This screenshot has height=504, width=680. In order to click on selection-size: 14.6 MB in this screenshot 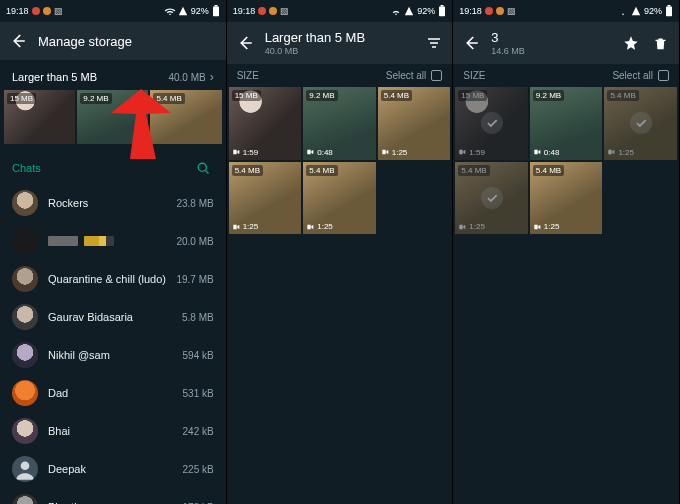, I will do `click(551, 51)`.